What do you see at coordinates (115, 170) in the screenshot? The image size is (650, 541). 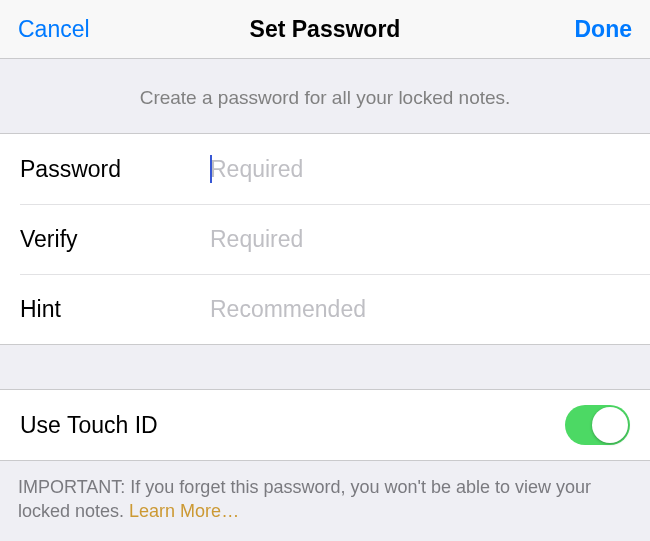 I see `password-label: Password` at bounding box center [115, 170].